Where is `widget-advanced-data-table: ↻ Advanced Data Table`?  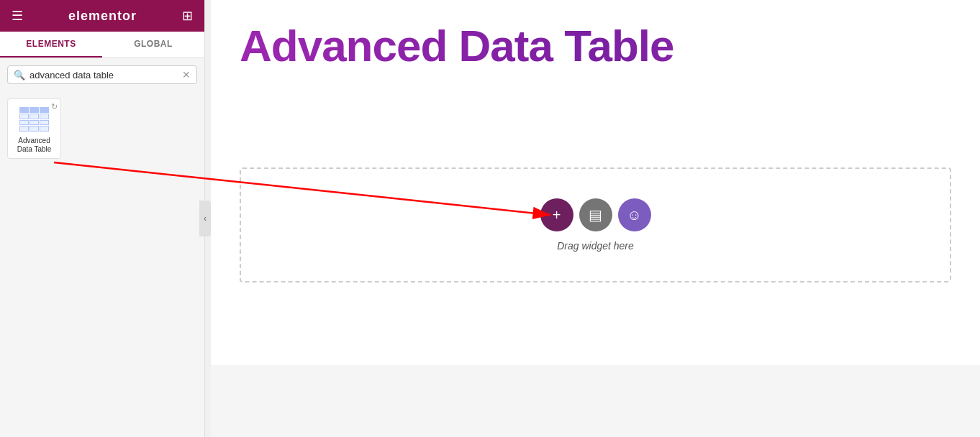 widget-advanced-data-table: ↻ Advanced Data Table is located at coordinates (35, 129).